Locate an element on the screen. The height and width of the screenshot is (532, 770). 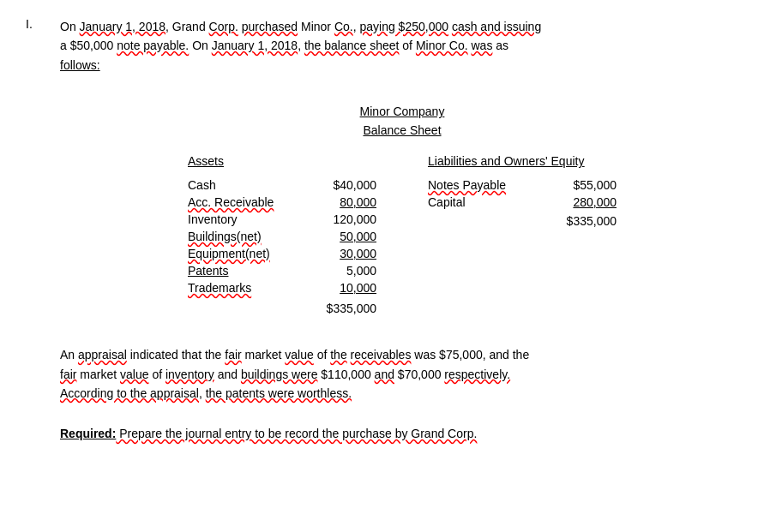
asset-row-patents: Patents 5,000 is located at coordinates (282, 271).